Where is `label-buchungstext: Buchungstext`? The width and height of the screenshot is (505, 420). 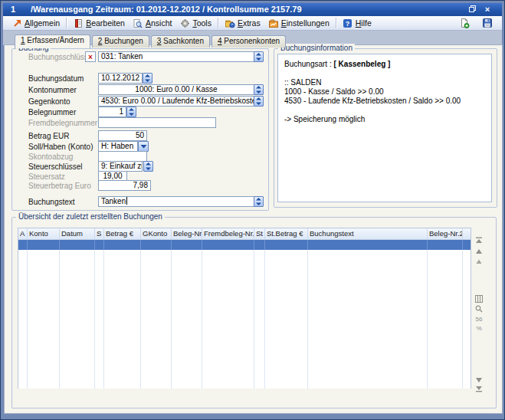 label-buchungstext: Buchungstext is located at coordinates (52, 202).